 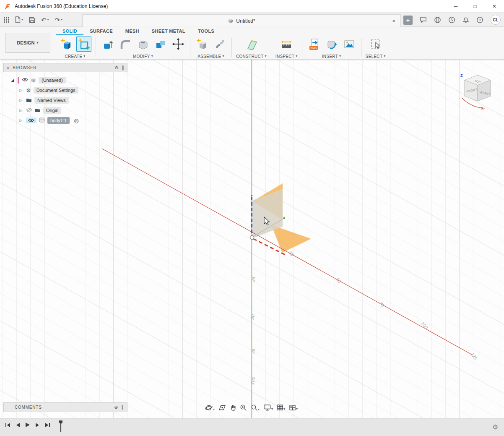 I want to click on minimize-button: ─, so click(x=456, y=6).